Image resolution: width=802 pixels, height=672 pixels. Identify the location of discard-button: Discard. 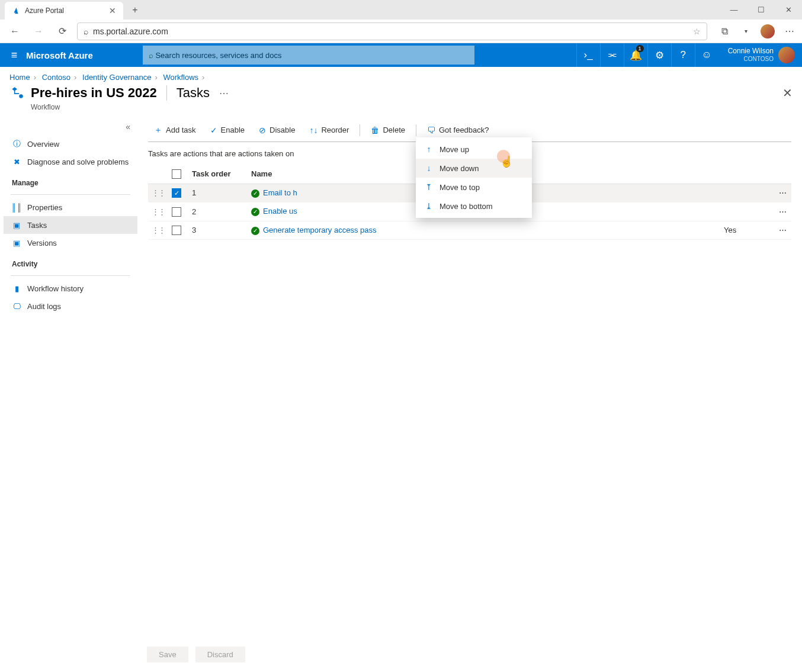
(220, 655).